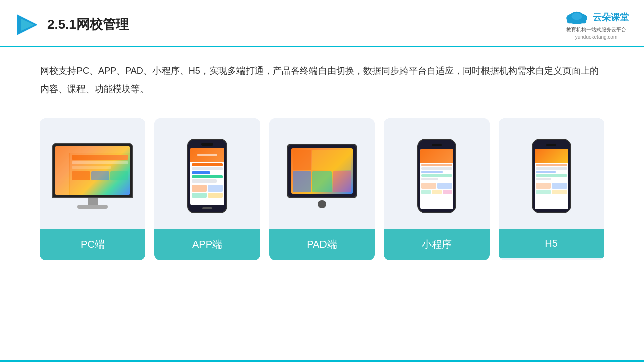 Image resolution: width=644 pixels, height=362 pixels. Describe the element at coordinates (551, 189) in the screenshot. I see `card-h5: H5` at that location.